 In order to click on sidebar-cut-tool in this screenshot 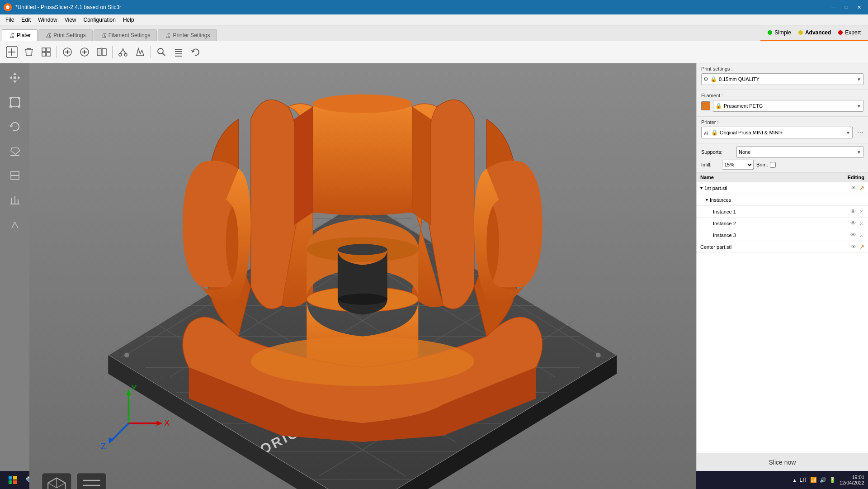, I will do `click(15, 176)`.